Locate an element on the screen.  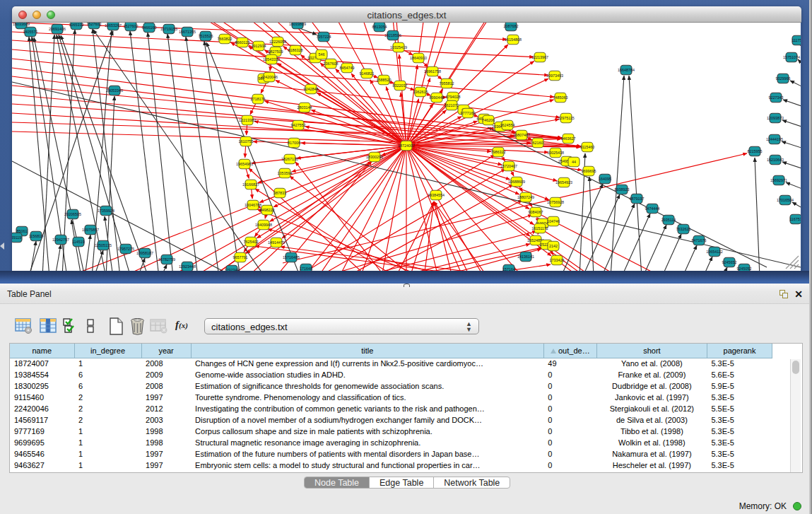
svg-text: 15716485 is located at coordinates (291, 257).